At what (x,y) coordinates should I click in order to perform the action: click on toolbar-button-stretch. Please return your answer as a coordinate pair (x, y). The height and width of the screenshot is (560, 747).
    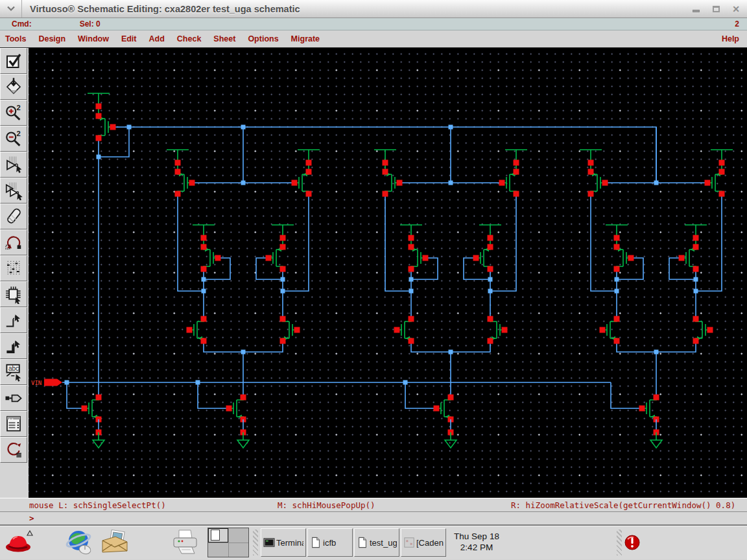
    Looking at the image, I should click on (14, 165).